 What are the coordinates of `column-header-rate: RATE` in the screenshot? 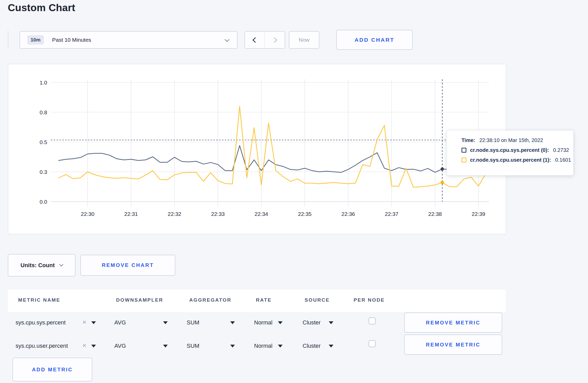 It's located at (264, 300).